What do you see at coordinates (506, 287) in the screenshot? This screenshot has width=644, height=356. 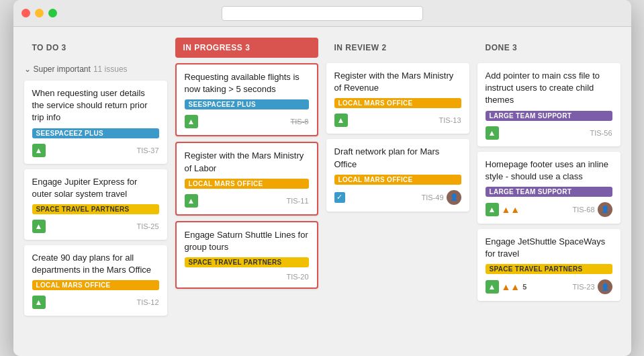 I see `icons-row: ▲ ▲▲ 5` at bounding box center [506, 287].